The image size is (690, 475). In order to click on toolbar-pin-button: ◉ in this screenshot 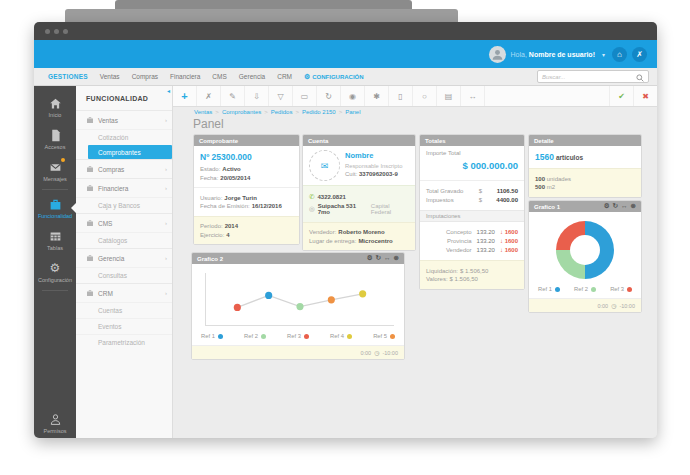, I will do `click(353, 96)`.